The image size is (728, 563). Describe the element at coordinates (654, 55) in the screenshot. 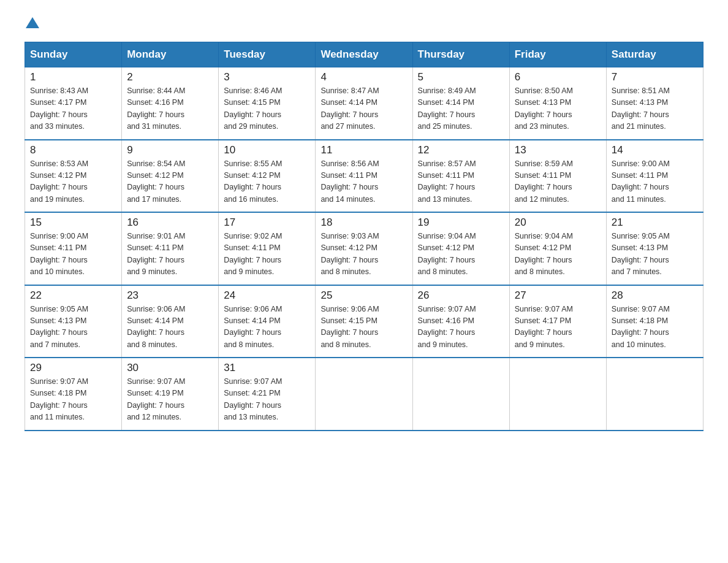

I see `header-saturday: Saturday` at that location.